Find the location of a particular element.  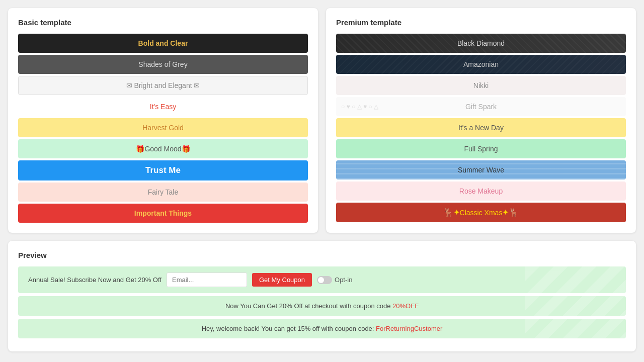

template-full-spring: Full Spring is located at coordinates (481, 149).